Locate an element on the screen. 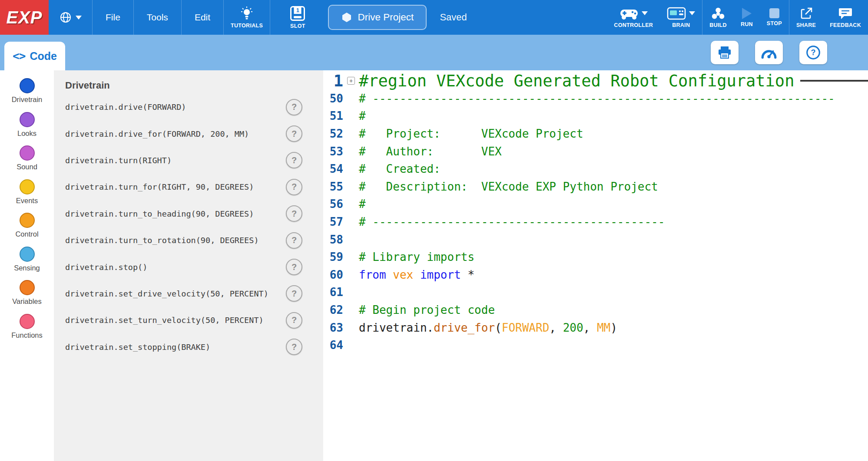 This screenshot has width=868, height=461. command-text: drivetrain.stop() is located at coordinates (176, 267).